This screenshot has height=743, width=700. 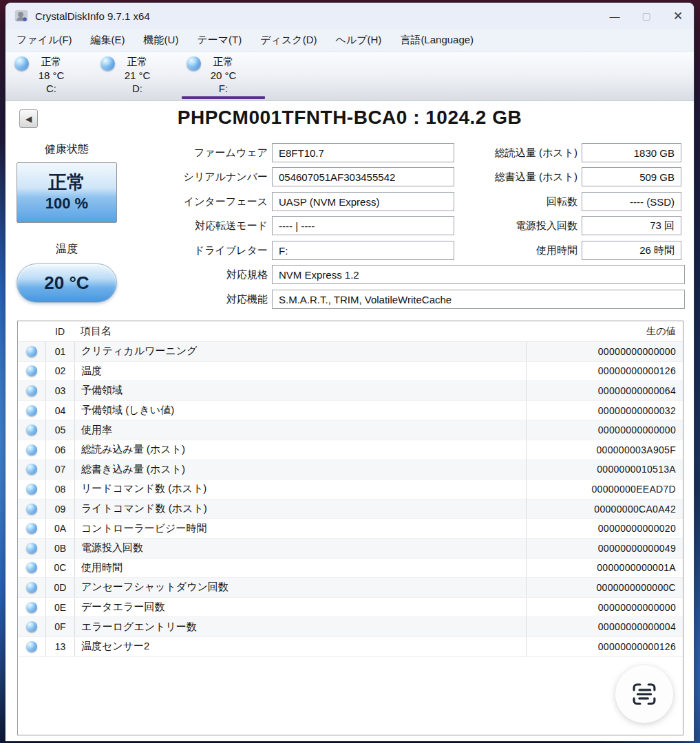 What do you see at coordinates (29, 118) in the screenshot?
I see `back-button: ◀` at bounding box center [29, 118].